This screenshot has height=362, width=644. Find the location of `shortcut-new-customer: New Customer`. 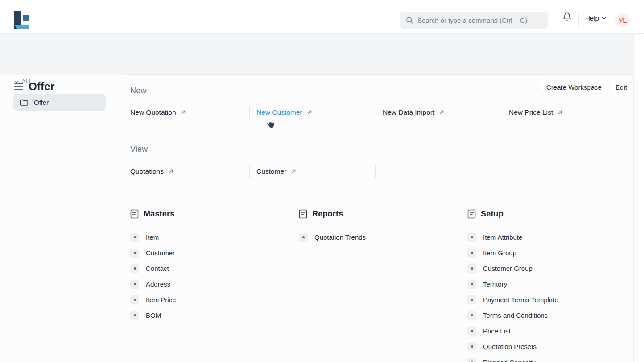

shortcut-new-customer: New Customer is located at coordinates (285, 112).